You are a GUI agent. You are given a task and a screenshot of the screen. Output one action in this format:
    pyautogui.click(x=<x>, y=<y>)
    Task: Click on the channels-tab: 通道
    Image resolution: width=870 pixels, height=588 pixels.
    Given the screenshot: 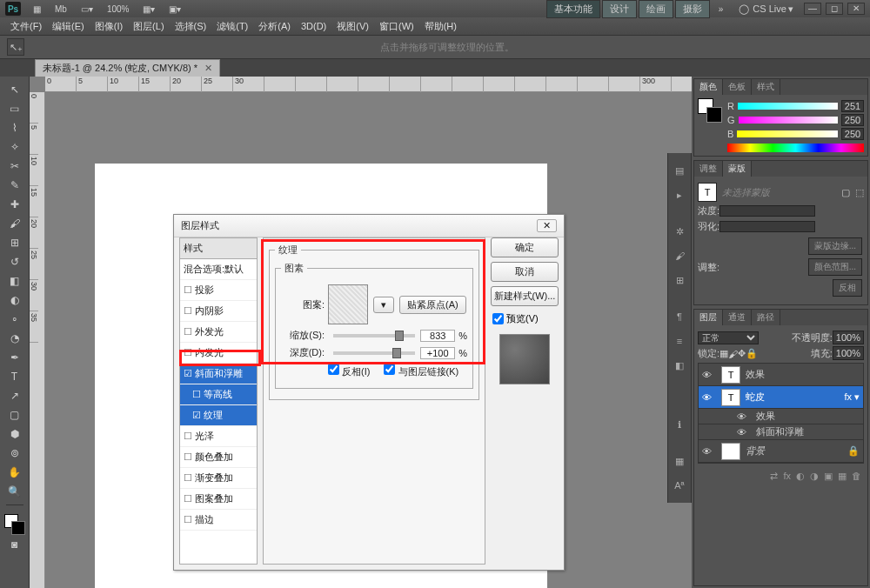 What is the action you would take?
    pyautogui.click(x=738, y=317)
    